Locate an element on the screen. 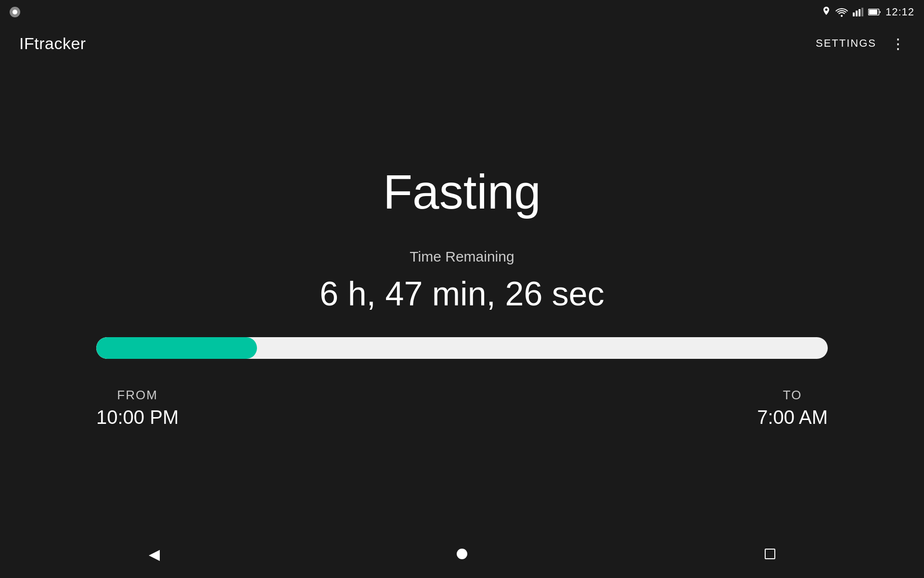  wifi-icon is located at coordinates (842, 12).